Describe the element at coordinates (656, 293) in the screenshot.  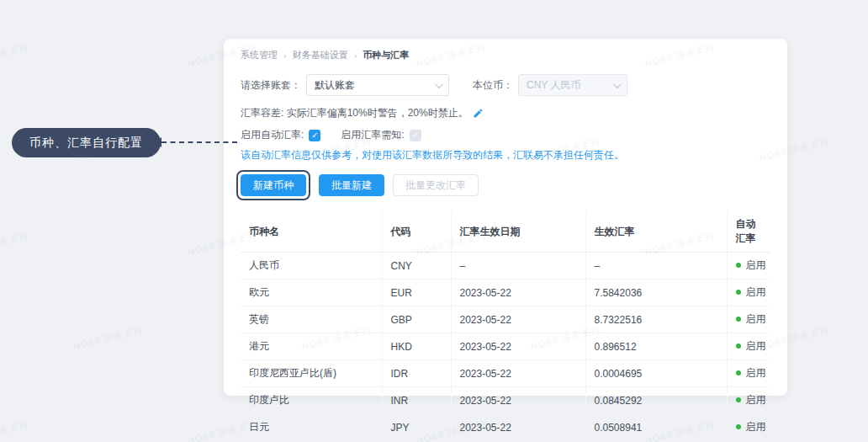
I see `effective-rate-cell: 7.5842036` at that location.